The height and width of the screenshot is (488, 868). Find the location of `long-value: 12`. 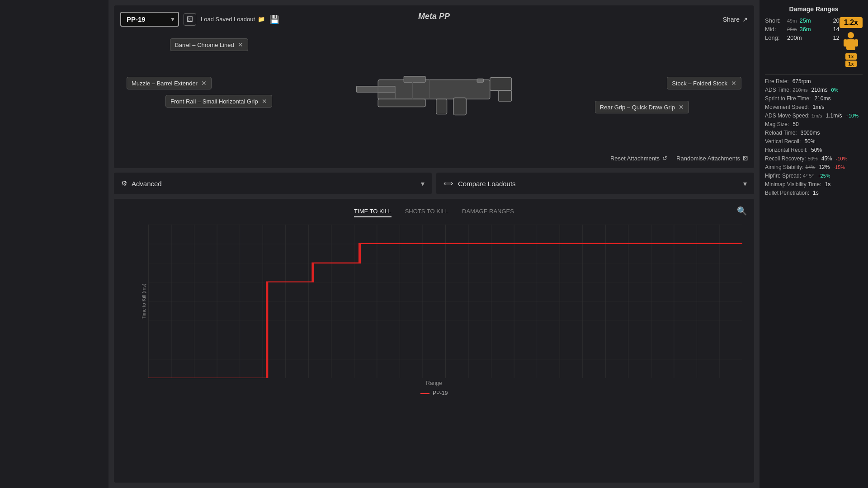

long-value: 12 is located at coordinates (836, 38).